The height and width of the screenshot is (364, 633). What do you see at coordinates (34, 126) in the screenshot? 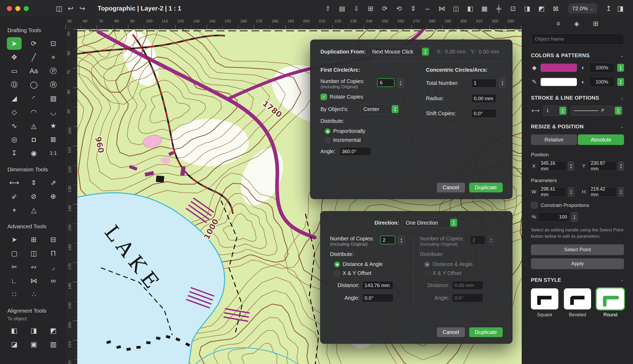
I see `pentagon-tool: ◬` at bounding box center [34, 126].